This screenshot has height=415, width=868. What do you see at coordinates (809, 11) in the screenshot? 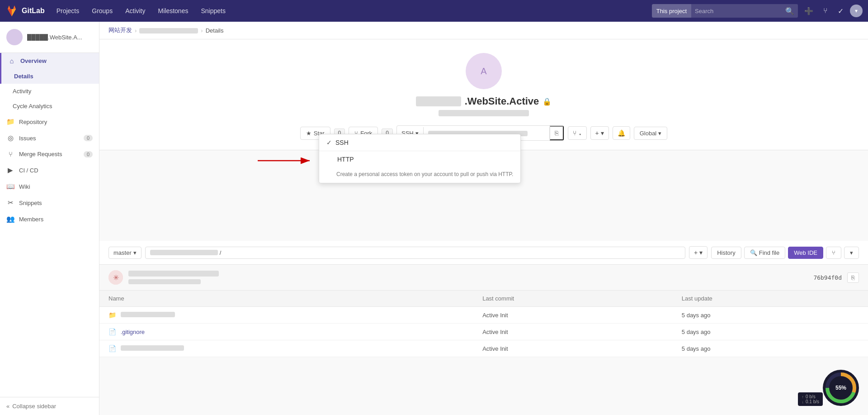
I see `create-new-button: ➕` at bounding box center [809, 11].